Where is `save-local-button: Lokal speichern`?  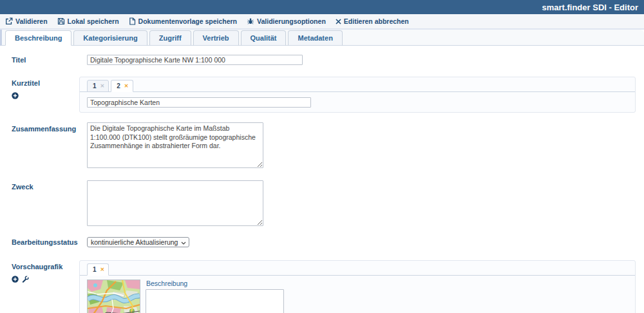 save-local-button: Lokal speichern is located at coordinates (88, 21).